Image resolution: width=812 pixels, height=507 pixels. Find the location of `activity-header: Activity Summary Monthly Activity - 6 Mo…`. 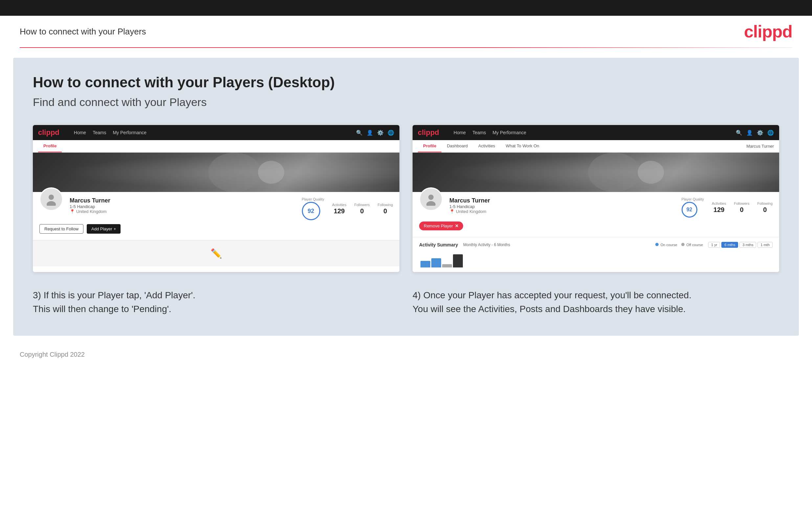

activity-header: Activity Summary Monthly Activity - 6 Mo… is located at coordinates (596, 245).